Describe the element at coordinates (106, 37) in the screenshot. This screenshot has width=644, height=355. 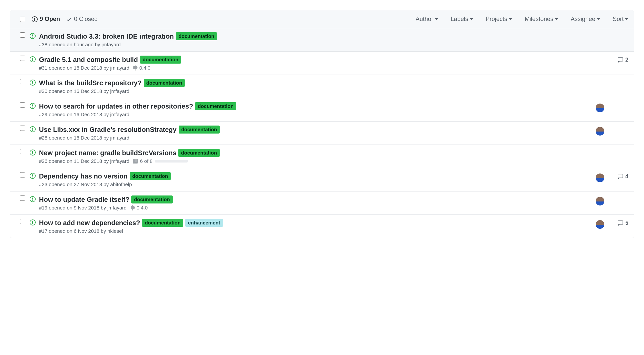
I see `issue-title-link: Android Studio 3.3: broken IDE integrati…` at that location.